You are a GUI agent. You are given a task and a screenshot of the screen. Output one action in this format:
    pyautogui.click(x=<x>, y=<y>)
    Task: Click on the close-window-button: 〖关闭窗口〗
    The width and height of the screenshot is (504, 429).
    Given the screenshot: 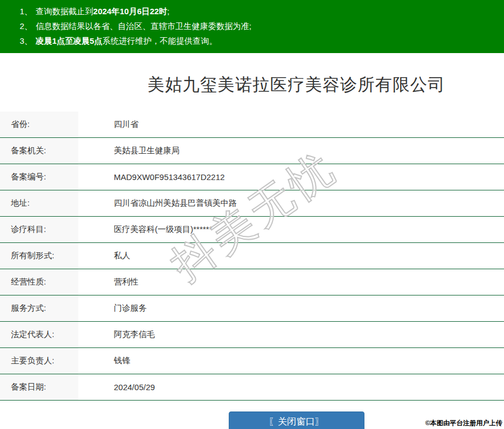 What is the action you would take?
    pyautogui.click(x=297, y=420)
    